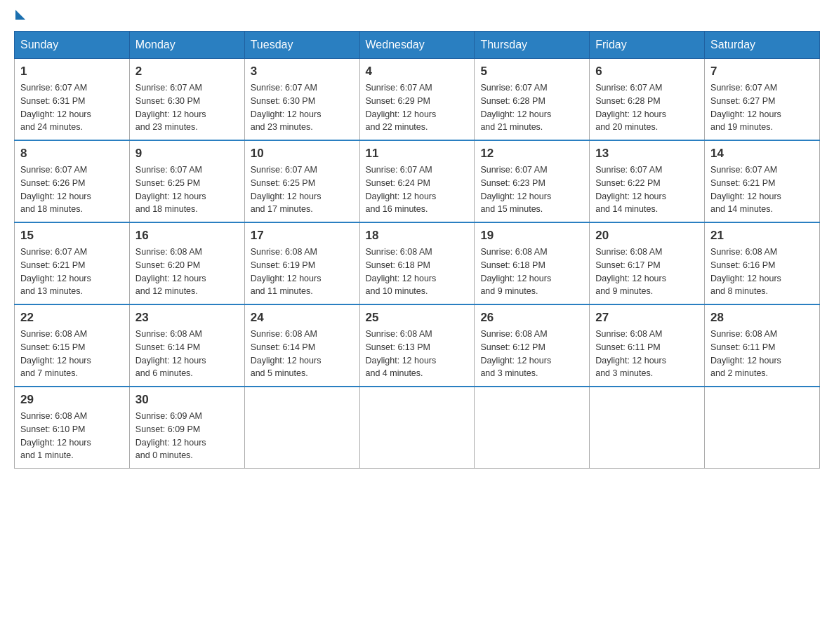 The width and height of the screenshot is (834, 644). I want to click on day-number: 7, so click(762, 72).